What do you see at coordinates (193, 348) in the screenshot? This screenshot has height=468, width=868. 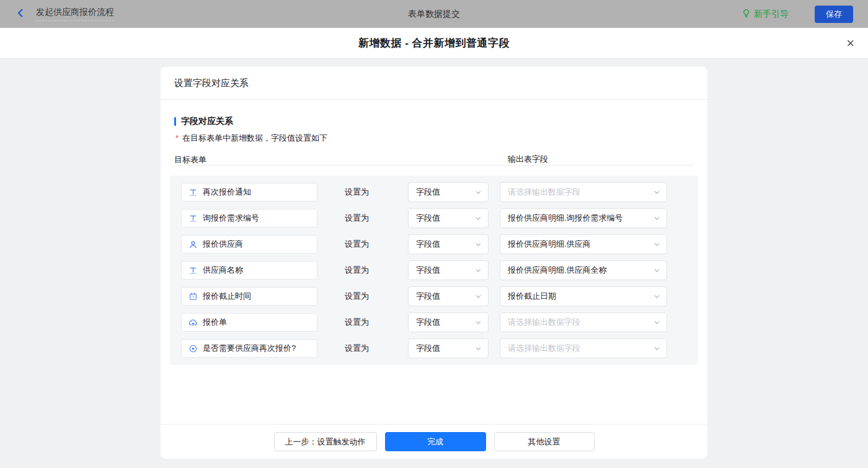 I see `radio-icon` at bounding box center [193, 348].